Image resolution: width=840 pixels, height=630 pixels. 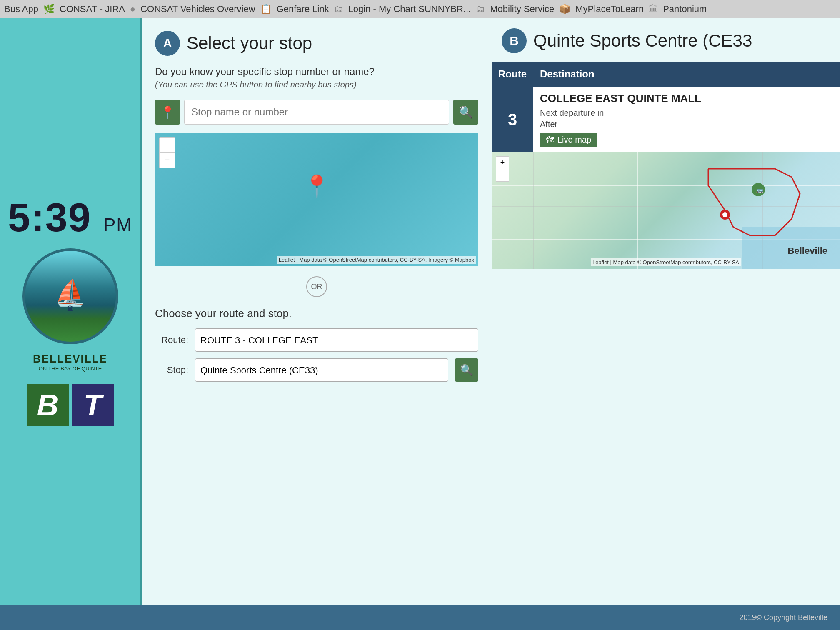 I want to click on route-select: ROUTE 3 - COLLEGE EAST ROUTE 1 - DOWNTOW…, so click(x=337, y=340).